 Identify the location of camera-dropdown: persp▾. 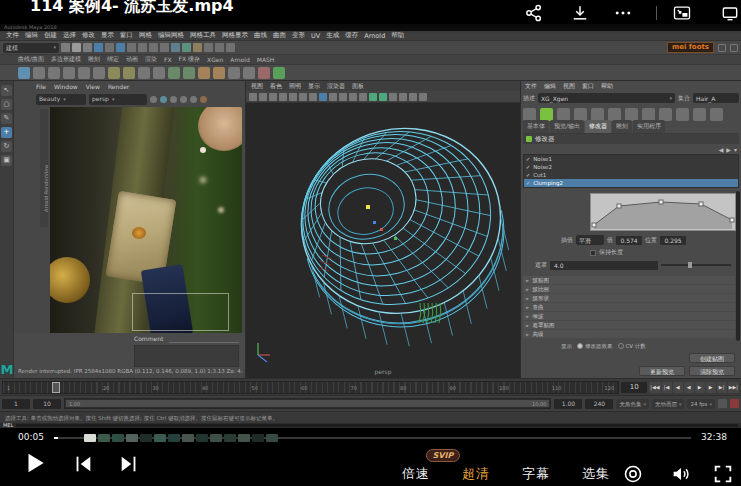
(118, 100).